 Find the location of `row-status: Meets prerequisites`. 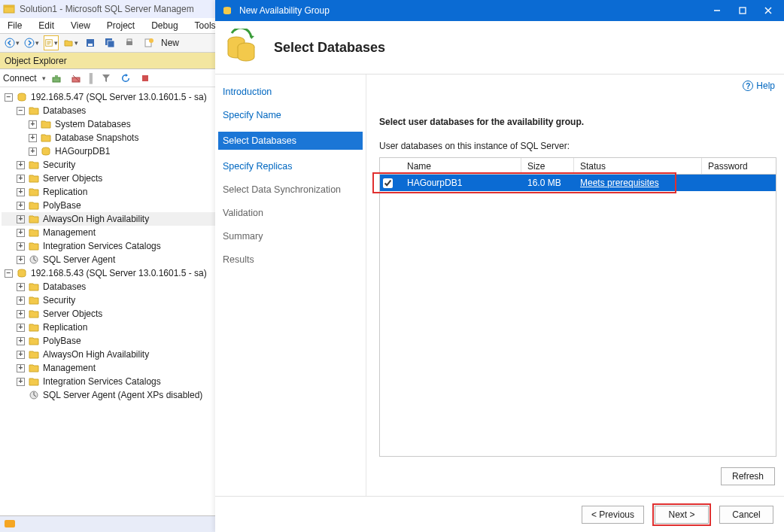

row-status: Meets prerequisites is located at coordinates (638, 183).